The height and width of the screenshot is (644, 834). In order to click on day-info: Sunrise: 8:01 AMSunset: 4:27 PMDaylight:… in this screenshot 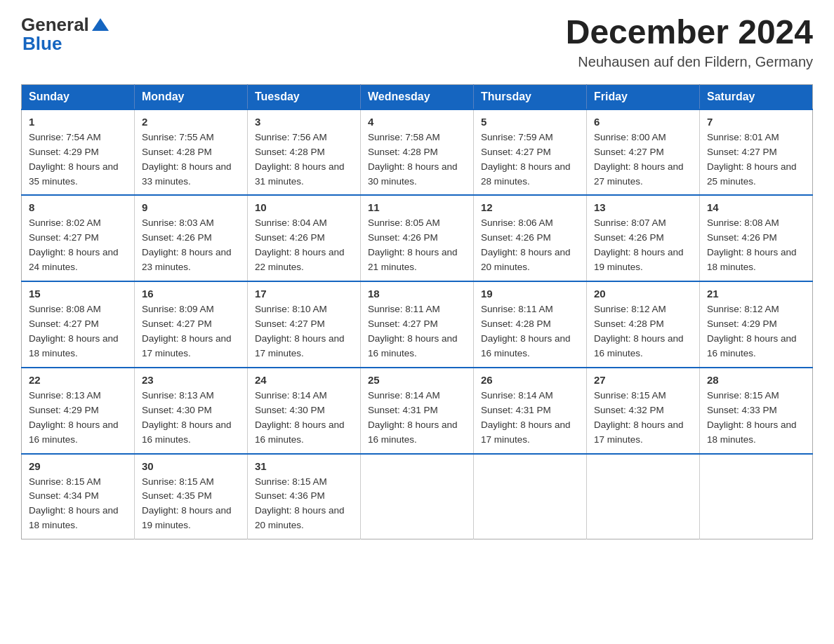, I will do `click(756, 160)`.